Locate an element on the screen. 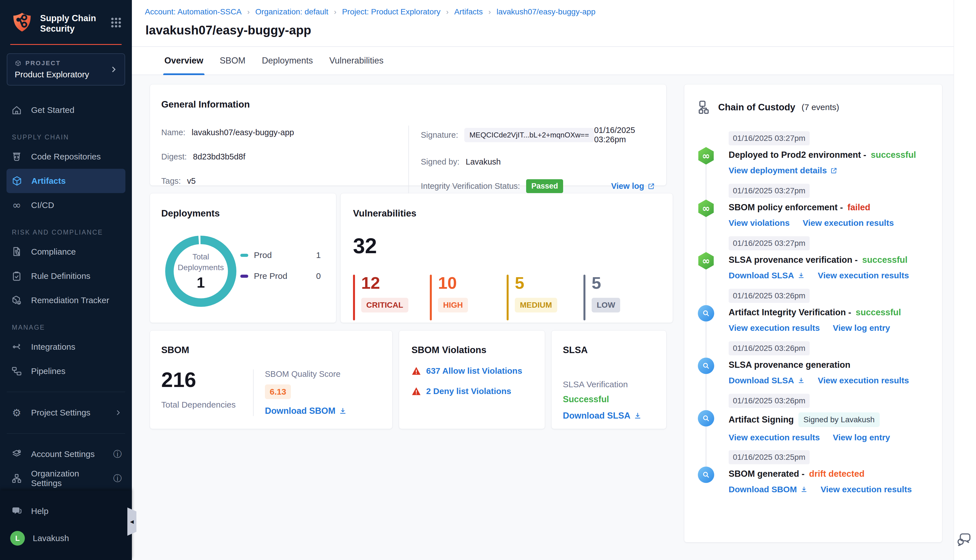 This screenshot has width=976, height=560. view-violations-link: View violations is located at coordinates (759, 223).